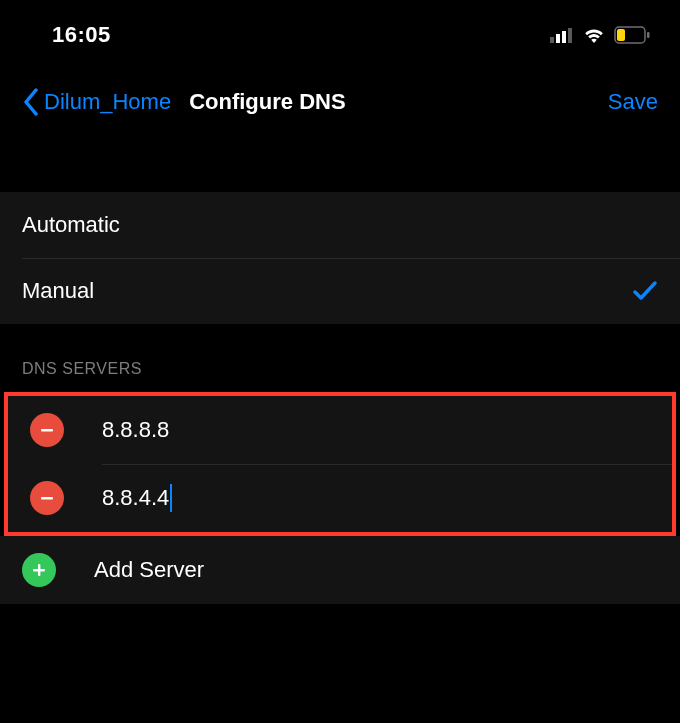 Image resolution: width=680 pixels, height=723 pixels. What do you see at coordinates (149, 570) in the screenshot?
I see `add-server-label: Add Server` at bounding box center [149, 570].